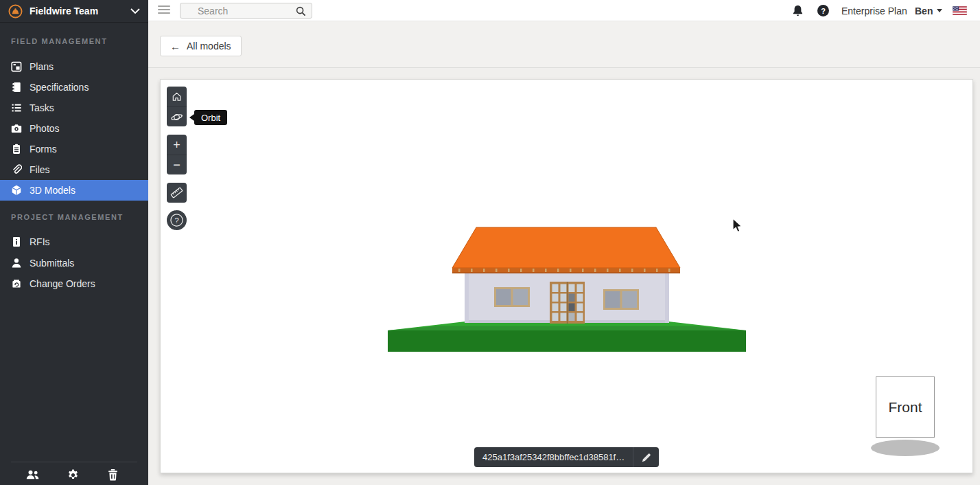  I want to click on sidebar-item-label: Change Orders, so click(62, 284).